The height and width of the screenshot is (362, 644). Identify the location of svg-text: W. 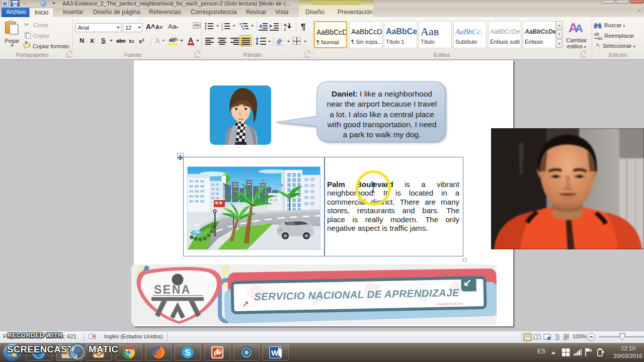
(275, 353).